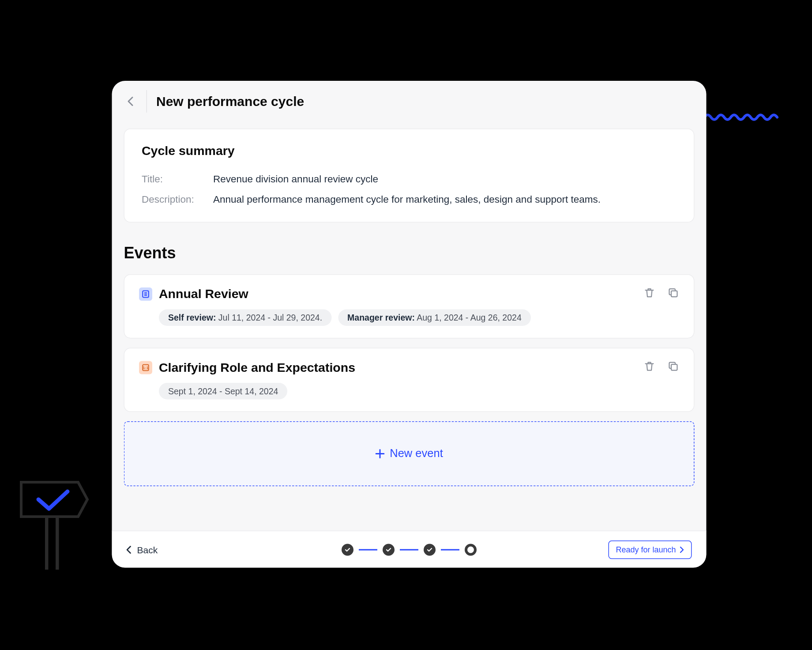 This screenshot has width=812, height=650. What do you see at coordinates (223, 391) in the screenshot?
I see `date-pill: Sept 1, 2024 - Sept 14, 2024` at bounding box center [223, 391].